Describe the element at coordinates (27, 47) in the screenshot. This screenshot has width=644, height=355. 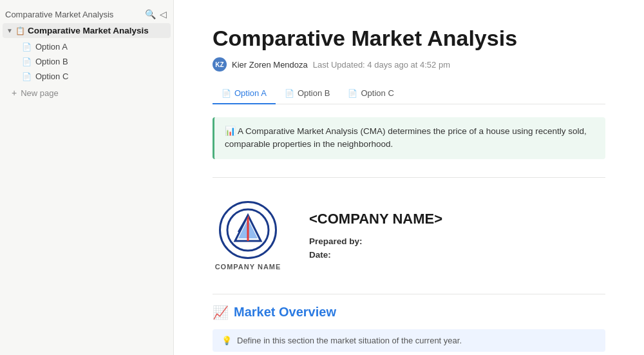
I see `doc-icon-a: 📄` at that location.